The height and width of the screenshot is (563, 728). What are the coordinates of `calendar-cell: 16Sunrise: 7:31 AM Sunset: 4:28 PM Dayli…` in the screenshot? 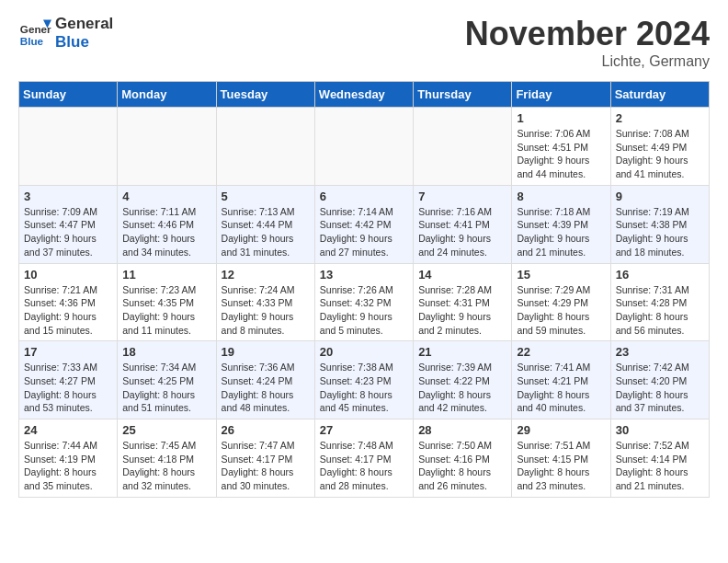 It's located at (660, 302).